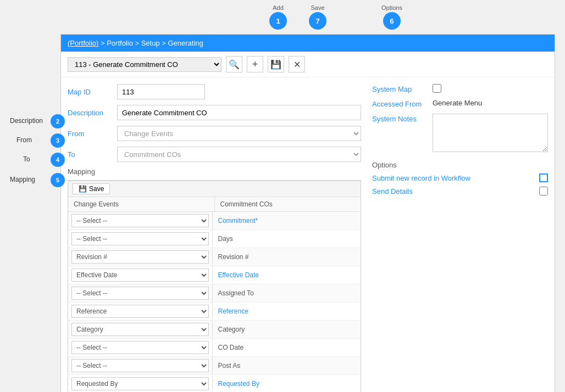 The width and height of the screenshot is (565, 392). What do you see at coordinates (214, 204) in the screenshot?
I see `mapping-cols-header: Change Events Commitment COs` at bounding box center [214, 204].